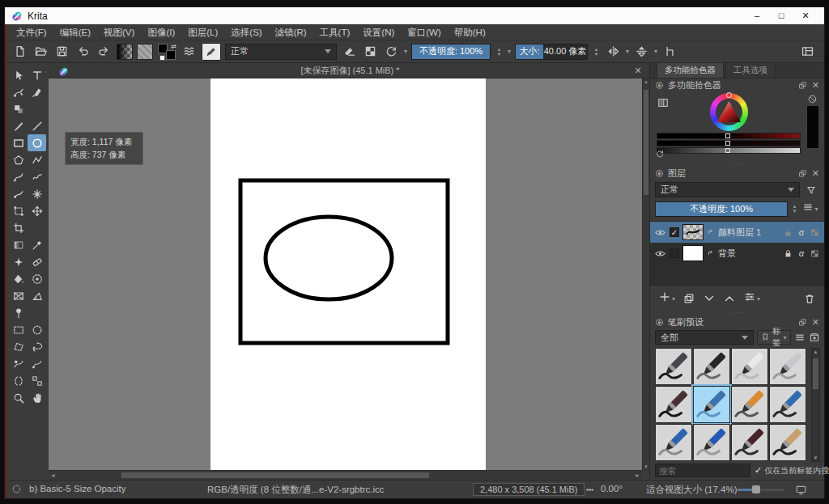 This screenshot has width=829, height=504. What do you see at coordinates (350, 52) in the screenshot?
I see `eraser-mode-button` at bounding box center [350, 52].